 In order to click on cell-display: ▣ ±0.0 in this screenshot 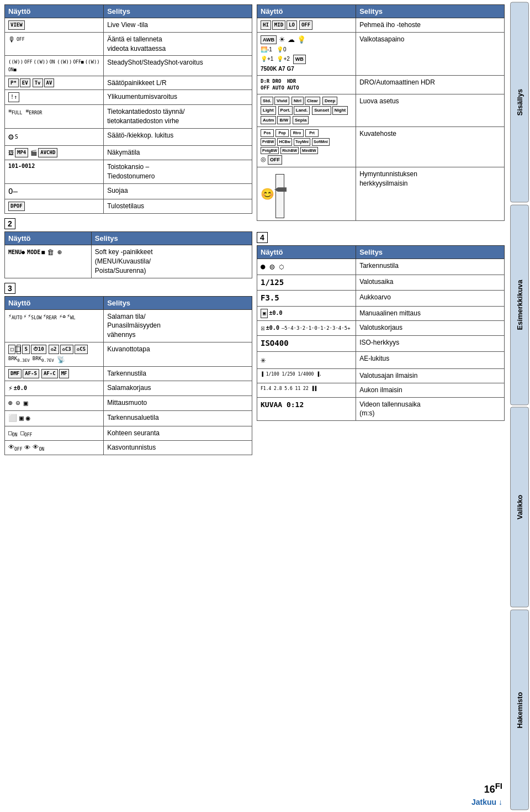, I will do `click(307, 314)`.